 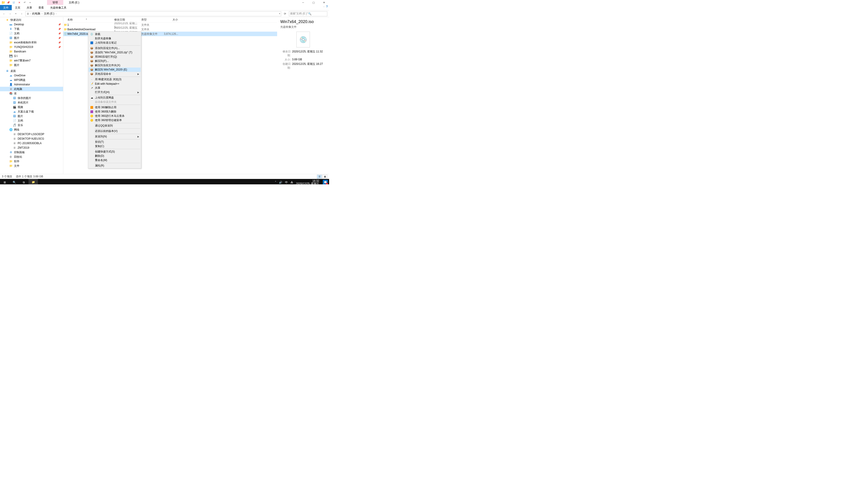 What do you see at coordinates (32, 24) in the screenshot?
I see `nav-desktop: ▬Desktop📌` at bounding box center [32, 24].